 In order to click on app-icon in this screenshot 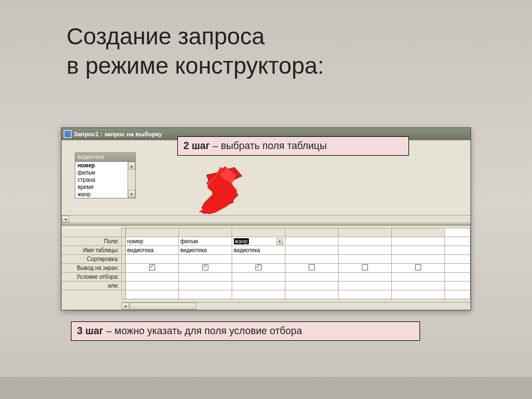, I will do `click(68, 134)`.